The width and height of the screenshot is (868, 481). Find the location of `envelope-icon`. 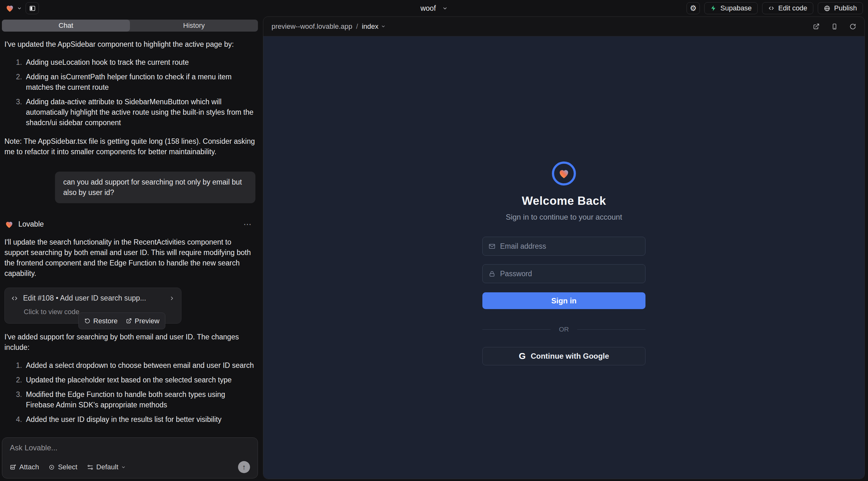

envelope-icon is located at coordinates (492, 247).